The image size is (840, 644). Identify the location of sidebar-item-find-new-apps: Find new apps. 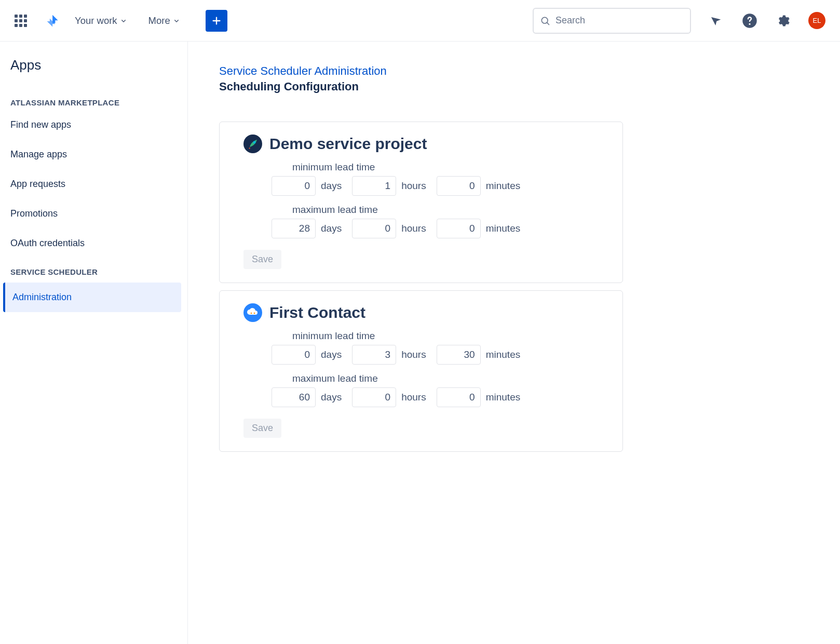
(93, 125).